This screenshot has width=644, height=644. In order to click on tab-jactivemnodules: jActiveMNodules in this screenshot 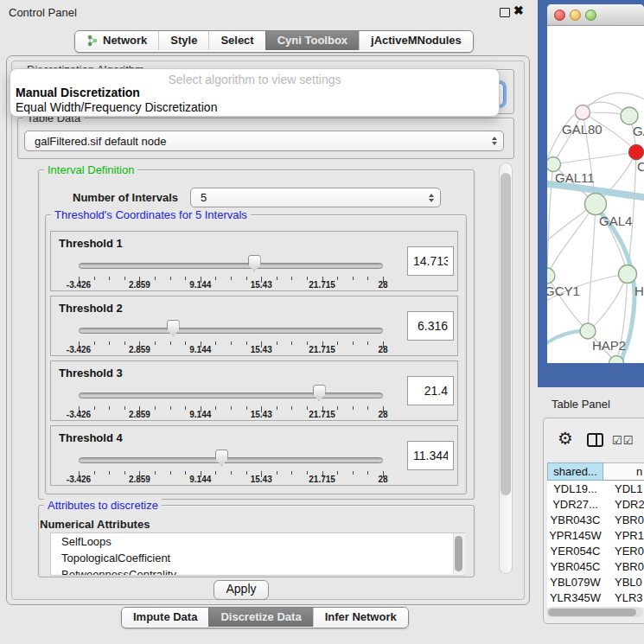, I will do `click(416, 41)`.